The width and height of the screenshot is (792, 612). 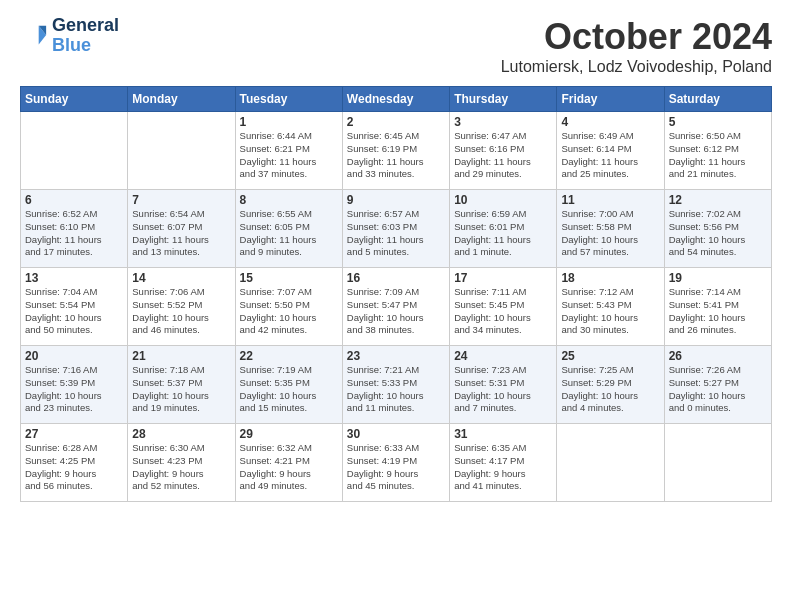 I want to click on day-number: 21, so click(x=181, y=356).